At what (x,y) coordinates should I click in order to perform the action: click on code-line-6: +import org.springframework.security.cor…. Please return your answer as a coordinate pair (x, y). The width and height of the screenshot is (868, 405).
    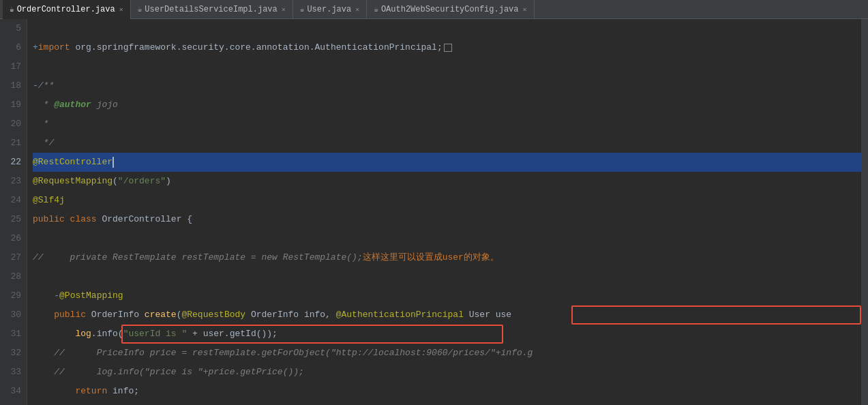
    Looking at the image, I should click on (447, 48).